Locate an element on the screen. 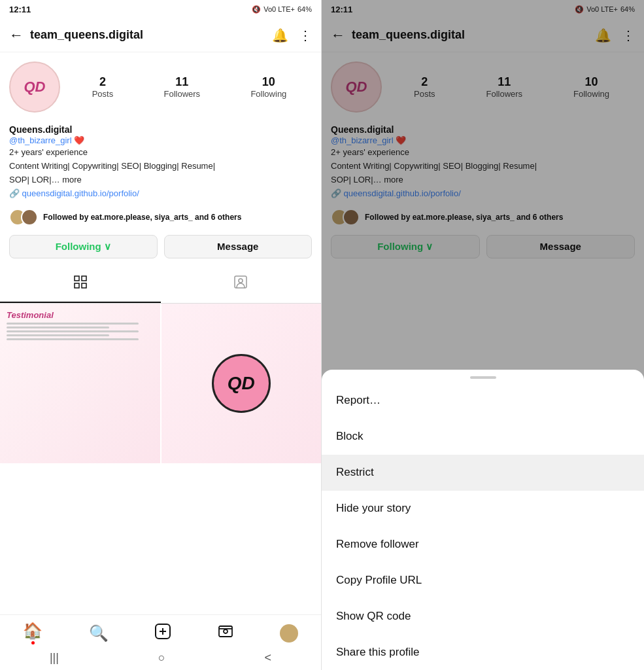 This screenshot has width=644, height=670. tab-tag-left is located at coordinates (241, 285).